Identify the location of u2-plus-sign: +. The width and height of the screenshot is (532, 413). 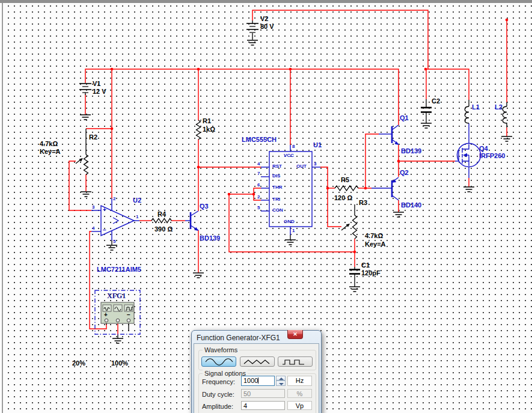
(105, 210).